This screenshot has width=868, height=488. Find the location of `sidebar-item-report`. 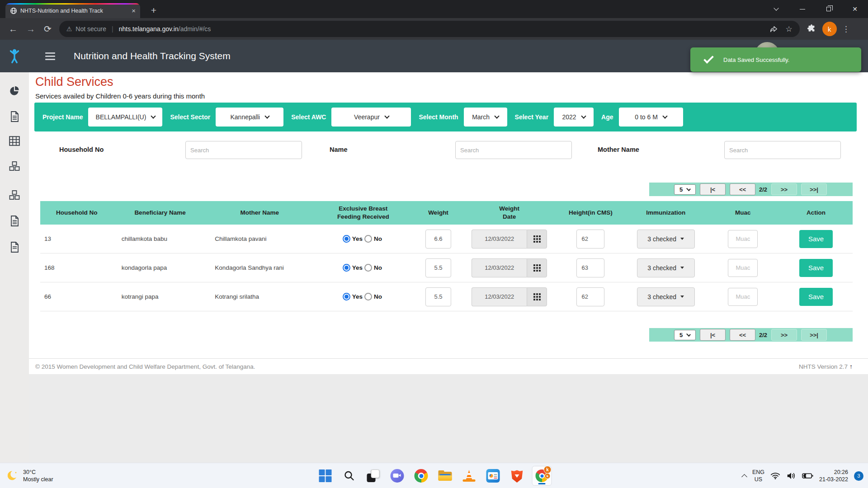

sidebar-item-report is located at coordinates (14, 117).